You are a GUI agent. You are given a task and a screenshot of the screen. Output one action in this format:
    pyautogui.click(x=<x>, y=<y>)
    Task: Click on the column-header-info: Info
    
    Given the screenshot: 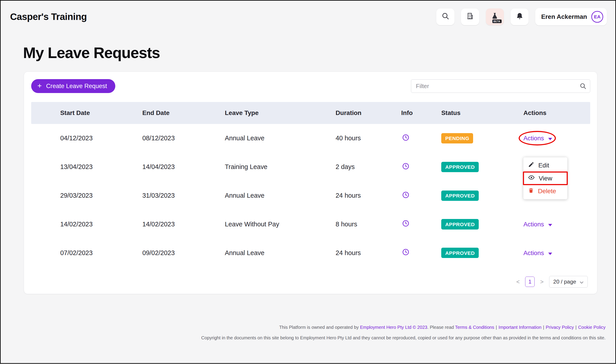 What is the action you would take?
    pyautogui.click(x=421, y=113)
    